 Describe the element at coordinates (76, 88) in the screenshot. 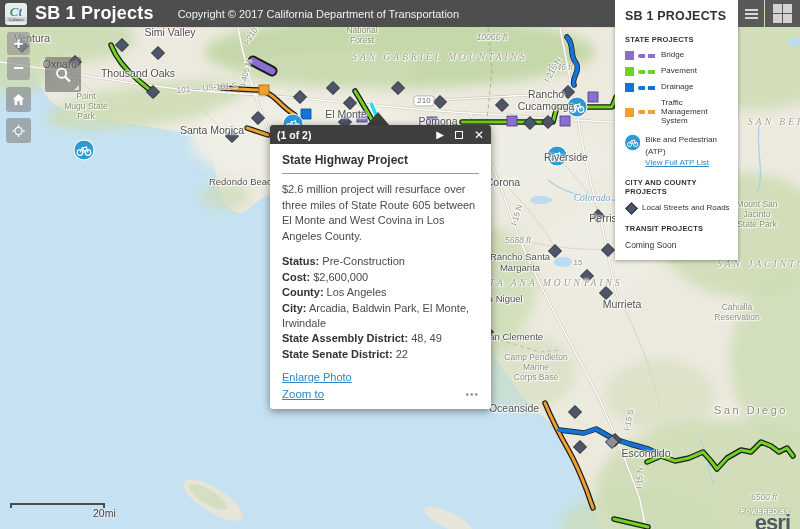

I see `resize-corner-icon` at that location.